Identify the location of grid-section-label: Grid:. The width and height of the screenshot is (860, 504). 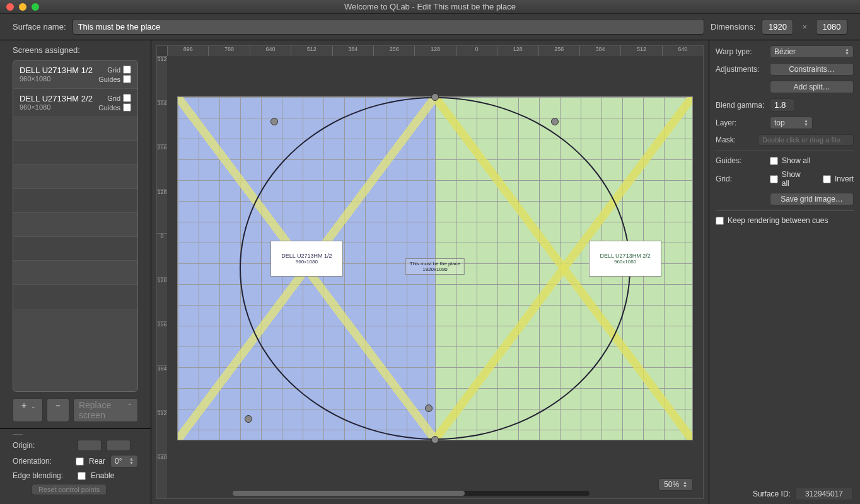
(741, 179).